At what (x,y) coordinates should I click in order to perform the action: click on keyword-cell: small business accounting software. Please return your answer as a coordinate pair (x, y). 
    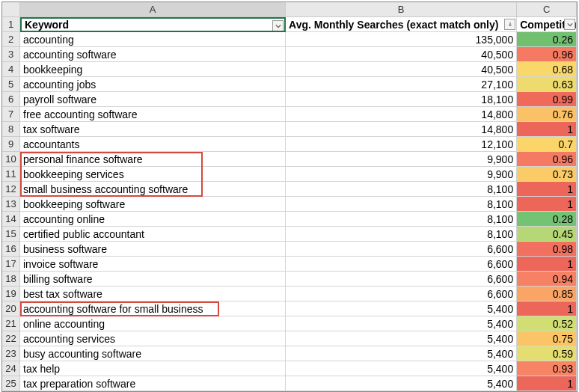
    Looking at the image, I should click on (153, 189).